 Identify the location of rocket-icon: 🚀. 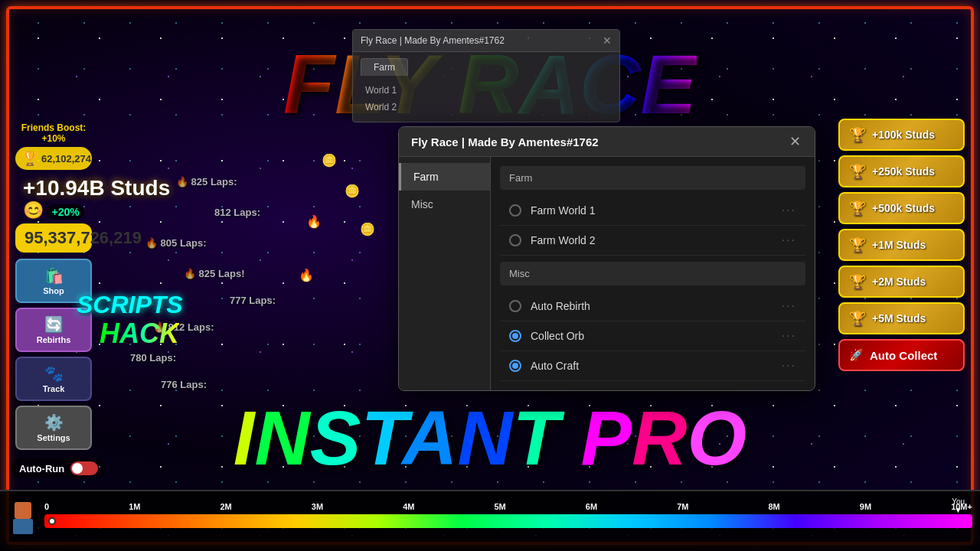
(856, 355).